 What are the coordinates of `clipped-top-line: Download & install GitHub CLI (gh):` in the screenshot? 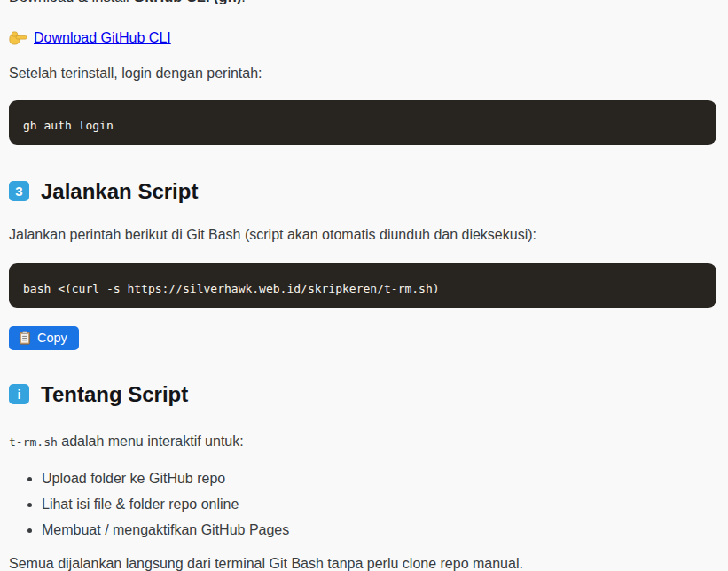 It's located at (363, 4).